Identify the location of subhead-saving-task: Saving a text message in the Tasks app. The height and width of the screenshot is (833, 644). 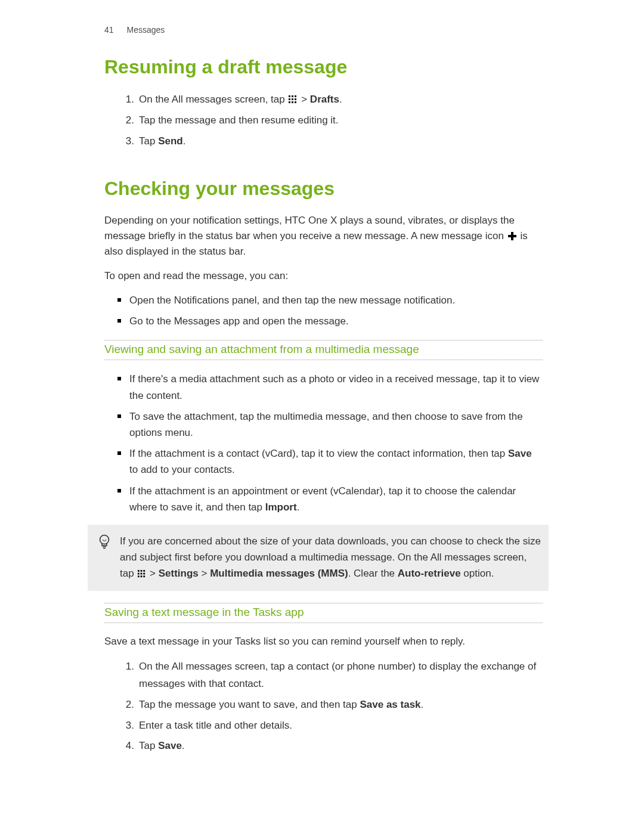
(323, 613).